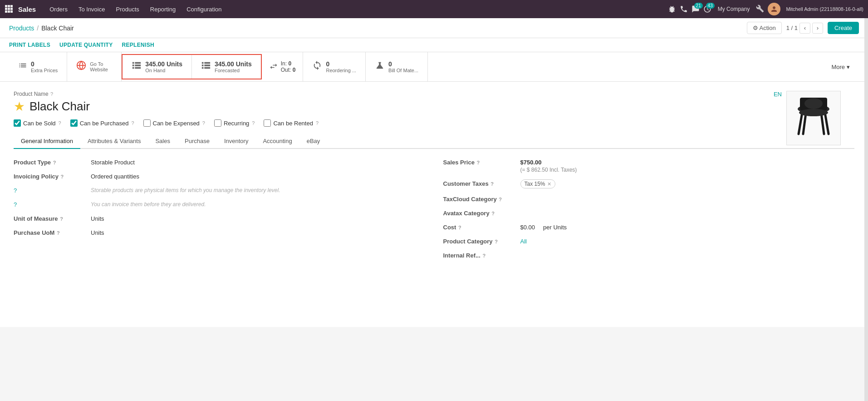 This screenshot has width=868, height=401. I want to click on app-name: Sales, so click(27, 9).